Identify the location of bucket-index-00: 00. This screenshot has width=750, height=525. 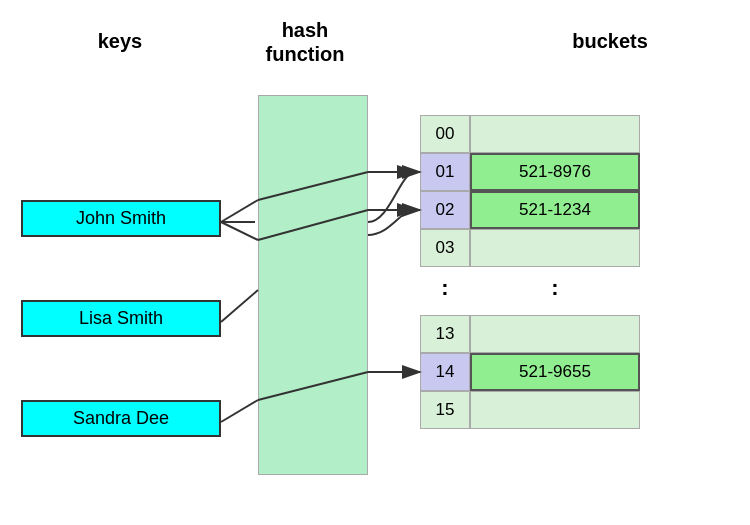
(445, 134).